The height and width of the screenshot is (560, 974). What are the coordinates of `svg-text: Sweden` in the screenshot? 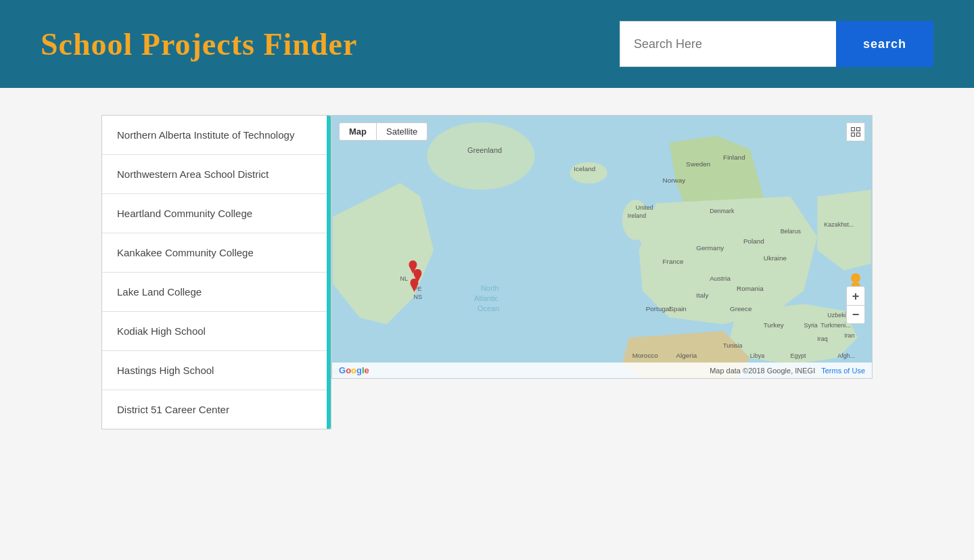 It's located at (698, 164).